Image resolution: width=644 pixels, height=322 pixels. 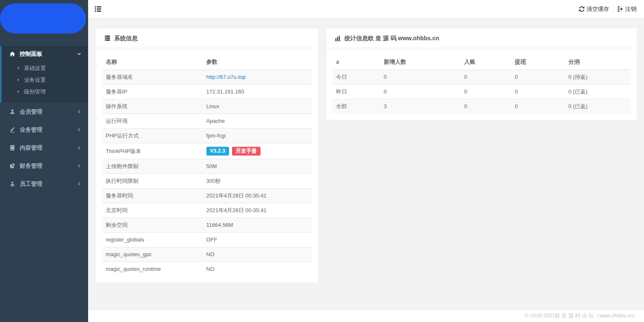 What do you see at coordinates (631, 9) in the screenshot?
I see `logout-label: 注销` at bounding box center [631, 9].